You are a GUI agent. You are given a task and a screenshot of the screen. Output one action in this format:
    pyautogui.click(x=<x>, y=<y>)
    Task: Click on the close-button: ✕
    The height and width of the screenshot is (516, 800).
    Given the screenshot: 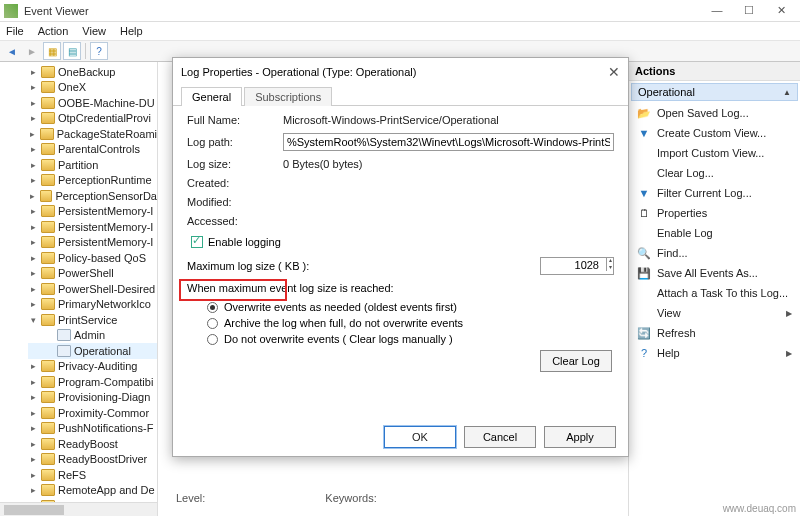 What is the action you would take?
    pyautogui.click(x=781, y=10)
    